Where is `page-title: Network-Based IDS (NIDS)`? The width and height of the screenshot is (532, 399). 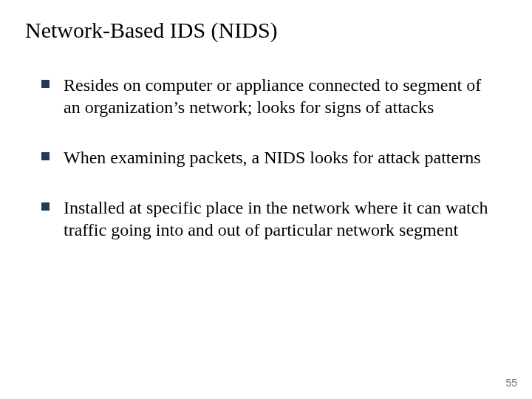 page-title: Network-Based IDS (NIDS) is located at coordinates (258, 30).